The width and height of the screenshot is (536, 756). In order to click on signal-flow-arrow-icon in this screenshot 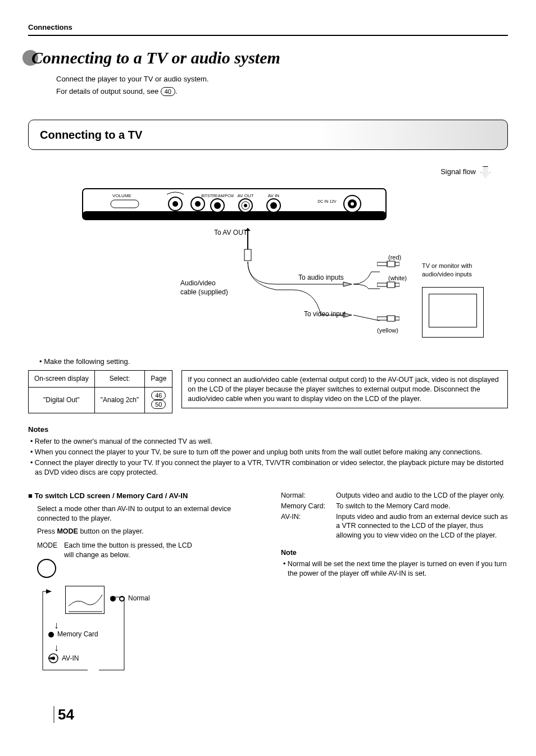, I will do `click(485, 172)`.